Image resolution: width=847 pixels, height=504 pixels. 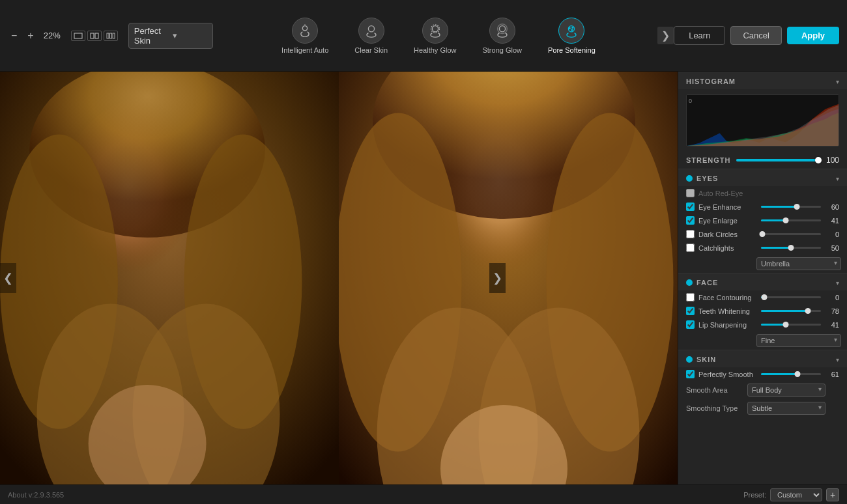 I want to click on perfectly-smooth-checkbox, so click(x=691, y=374).